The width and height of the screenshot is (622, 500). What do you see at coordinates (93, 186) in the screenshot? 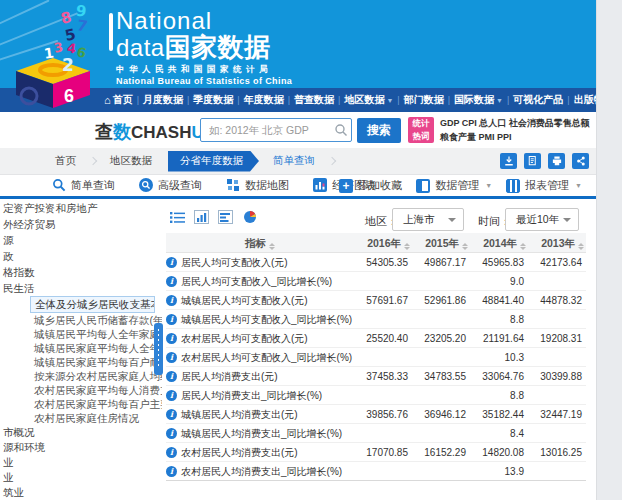
I see `tab-label: 简单查询` at bounding box center [93, 186].